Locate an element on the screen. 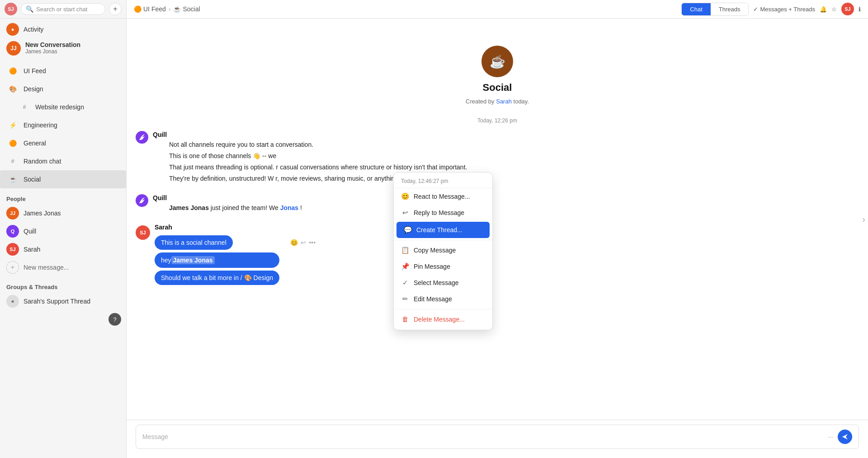  delete-icon: 🗑 is located at coordinates (405, 319).